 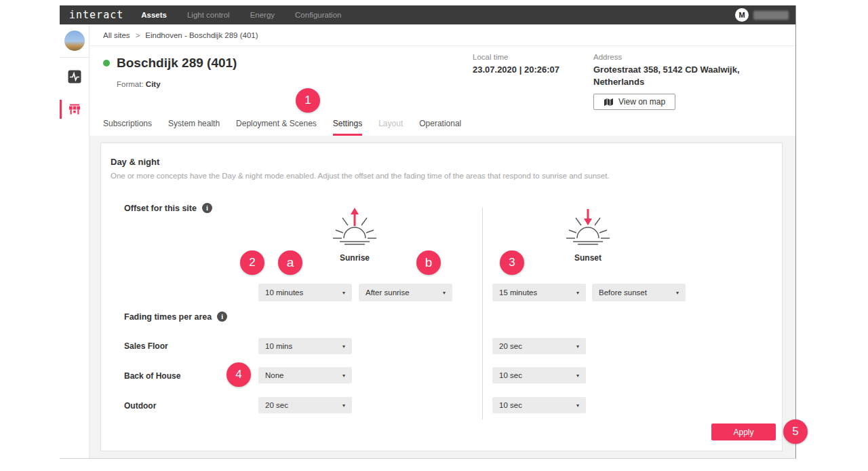 I want to click on address-block: Address Grotestraat 358, 5142 CD Waalwij…, so click(x=674, y=81).